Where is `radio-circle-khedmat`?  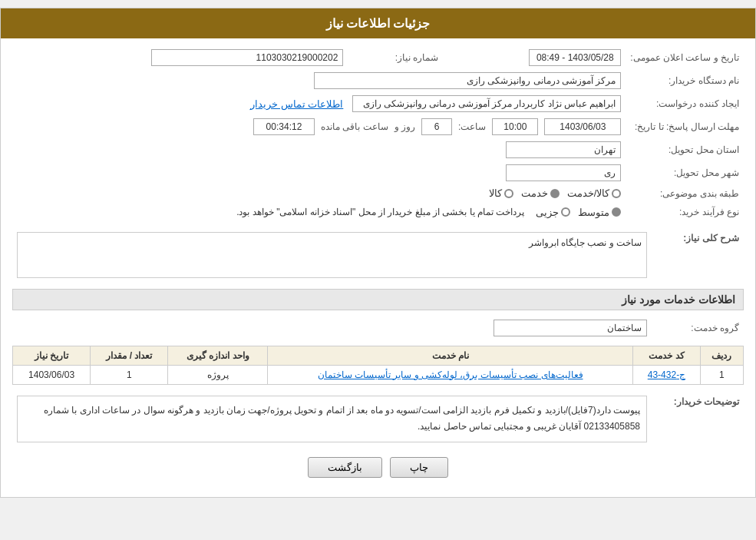
radio-circle-khedmat is located at coordinates (555, 194).